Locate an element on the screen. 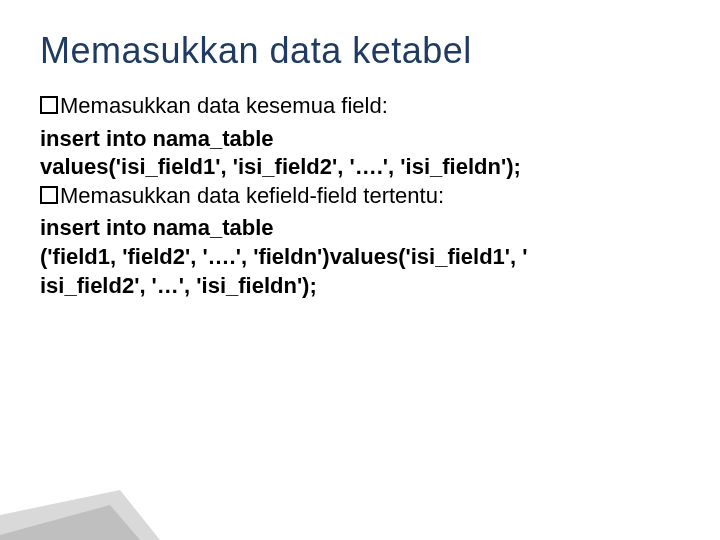  code-2-line-3: isi_field2', '…', 'isi_fieldn'); is located at coordinates (360, 286).